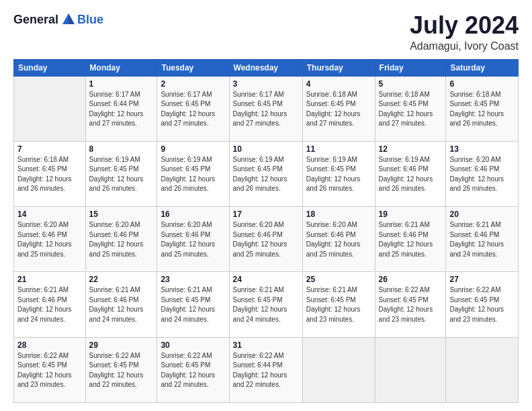 This screenshot has height=411, width=532. What do you see at coordinates (339, 109) in the screenshot?
I see `calendar-day-cell: 4Sunrise: 6:18 AM Sunset: 6:45 PM Daylig…` at bounding box center [339, 109].